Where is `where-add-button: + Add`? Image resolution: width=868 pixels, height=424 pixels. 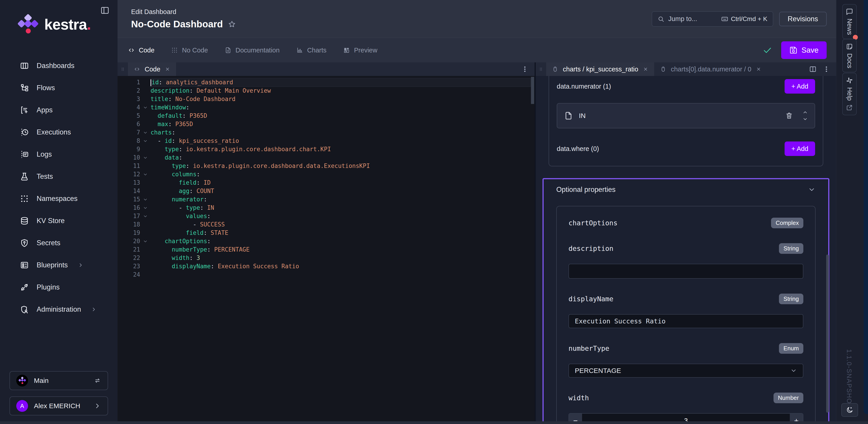 where-add-button: + Add is located at coordinates (800, 149).